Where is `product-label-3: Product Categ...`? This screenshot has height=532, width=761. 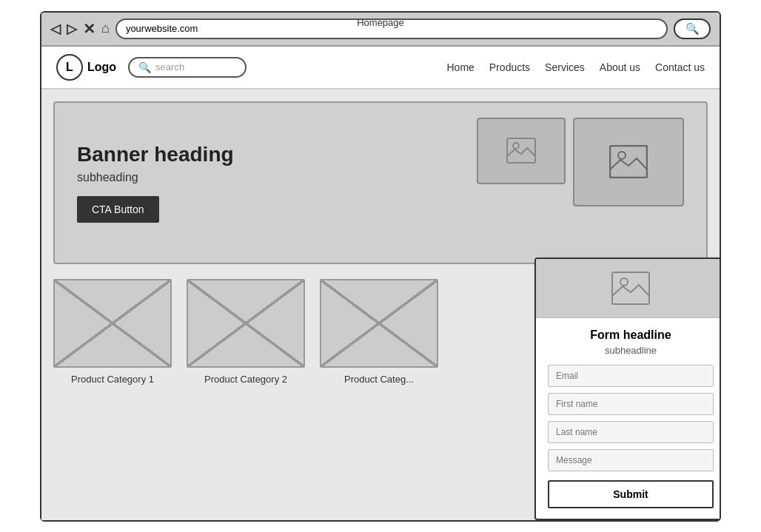
product-label-3: Product Categ... is located at coordinates (379, 379).